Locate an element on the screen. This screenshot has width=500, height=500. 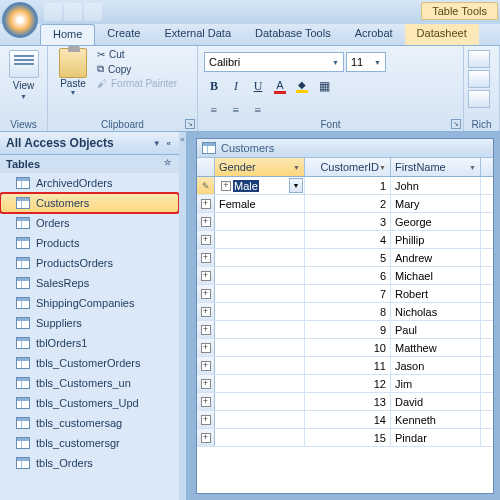
office-button is located at coordinates (20, 20).